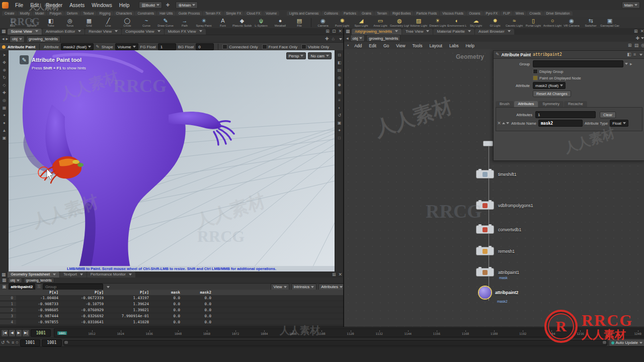 This screenshot has height=362, width=644. What do you see at coordinates (474, 13) in the screenshot?
I see `shelf-tab: Oceans` at bounding box center [474, 13].